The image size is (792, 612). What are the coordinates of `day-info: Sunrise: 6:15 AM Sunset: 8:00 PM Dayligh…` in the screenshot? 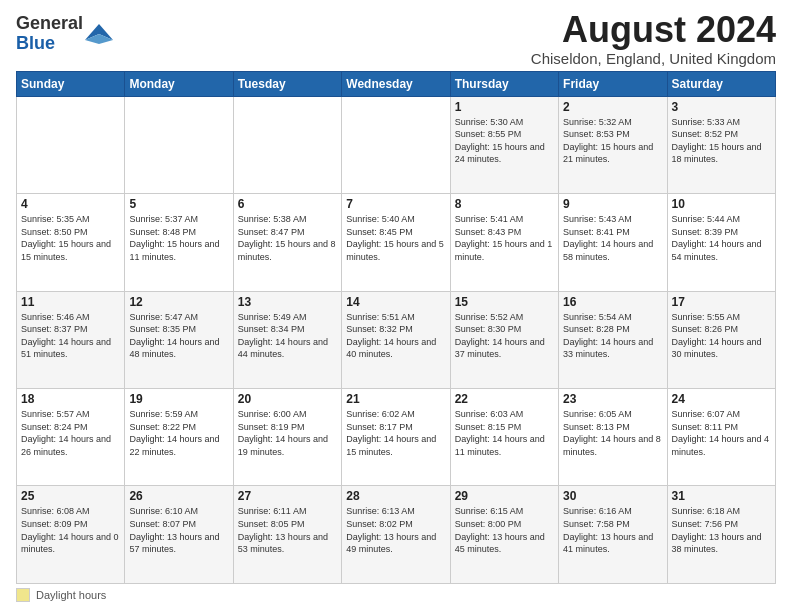 It's located at (504, 530).